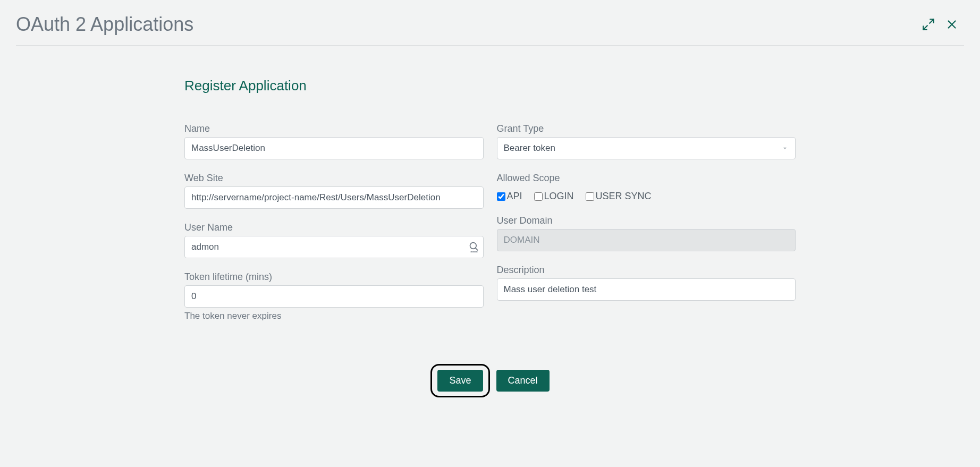  Describe the element at coordinates (334, 129) in the screenshot. I see `name-label: Name` at that location.